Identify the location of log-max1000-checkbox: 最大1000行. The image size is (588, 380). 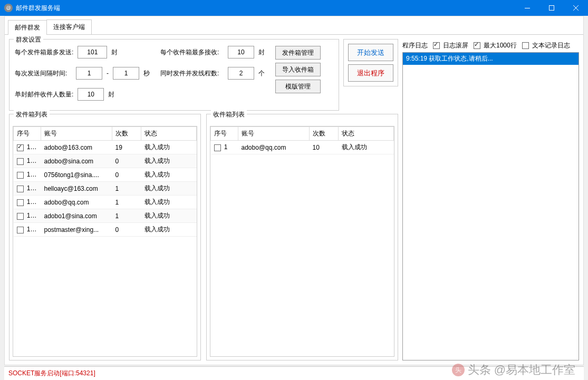
(495, 45).